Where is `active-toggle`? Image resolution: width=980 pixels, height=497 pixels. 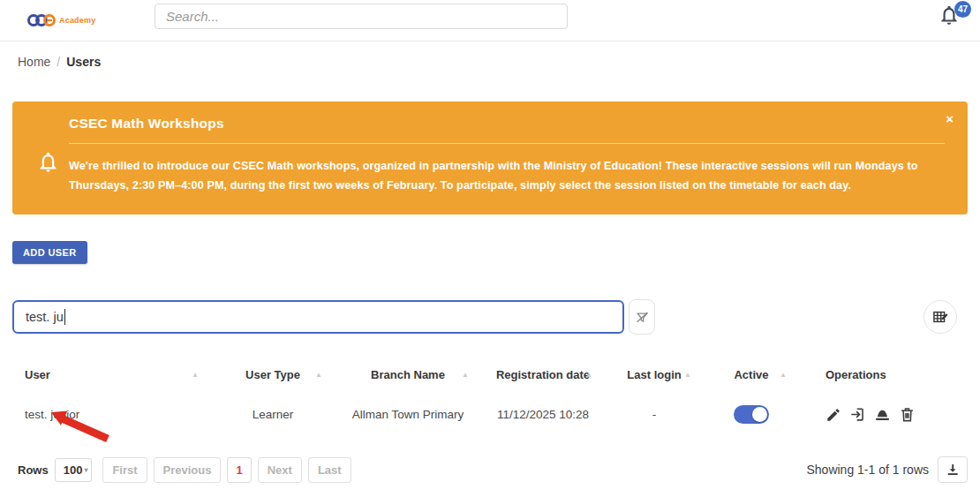
active-toggle is located at coordinates (751, 415).